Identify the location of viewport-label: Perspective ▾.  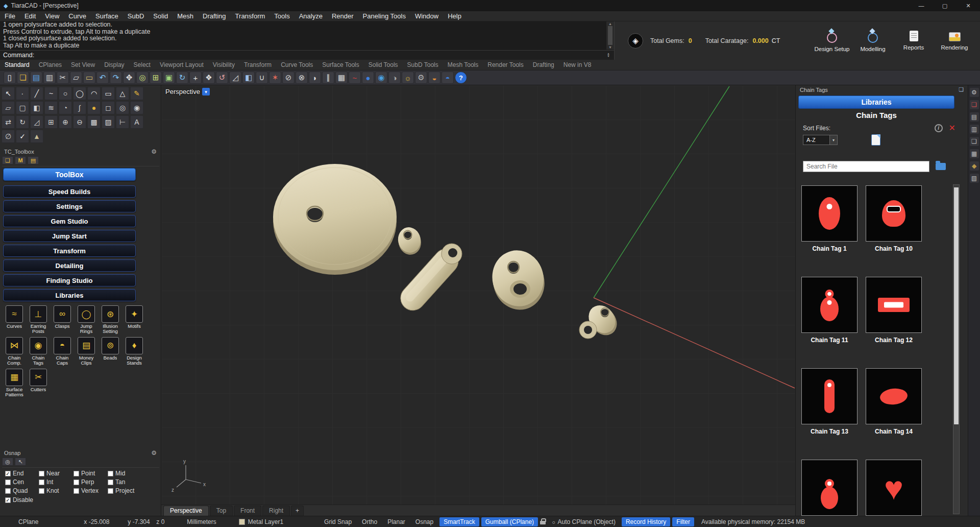
(188, 92).